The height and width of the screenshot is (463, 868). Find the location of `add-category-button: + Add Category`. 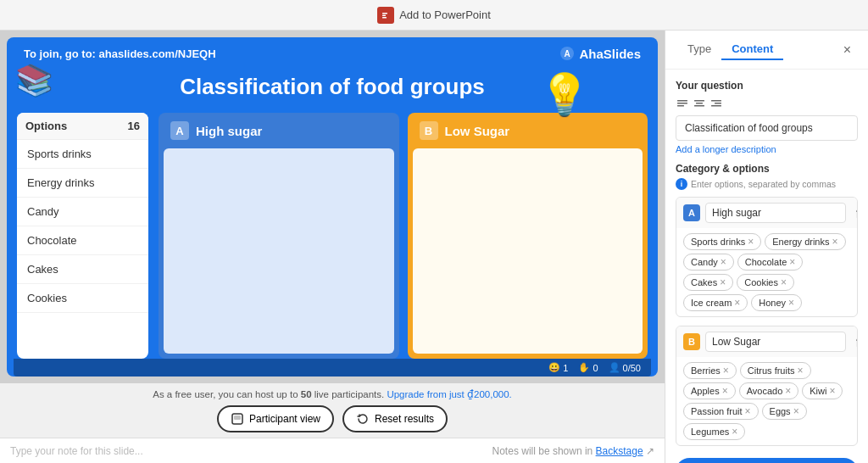

add-category-button: + Add Category is located at coordinates (766, 460).